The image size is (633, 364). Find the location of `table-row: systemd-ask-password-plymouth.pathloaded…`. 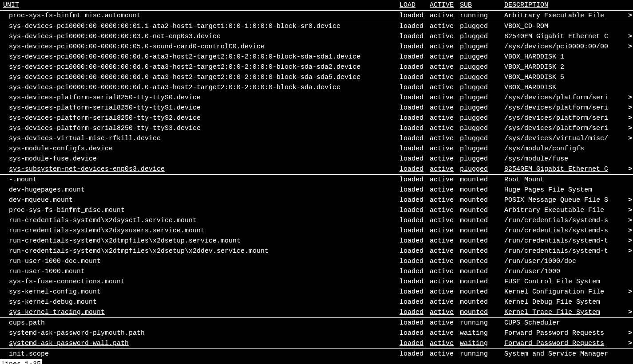

table-row: systemd-ask-password-plymouth.pathloaded… is located at coordinates (316, 333).